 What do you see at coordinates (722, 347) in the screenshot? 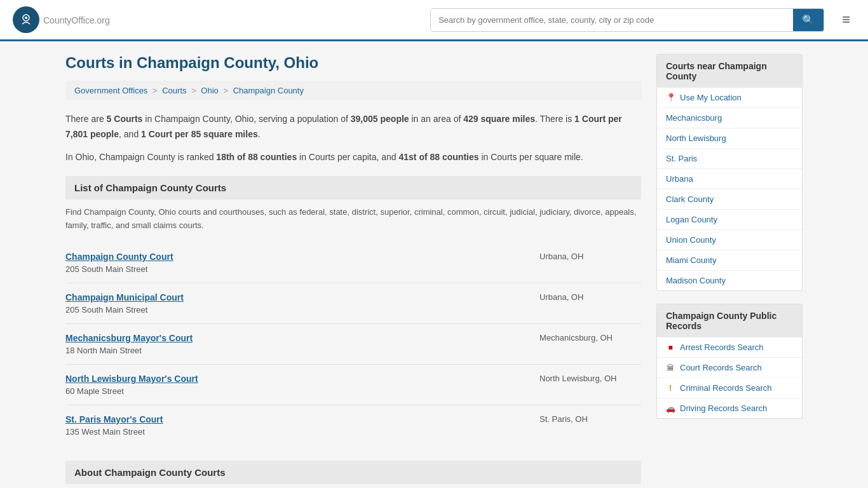
I see `arrest-records-link: Arrest Records Search` at bounding box center [722, 347].